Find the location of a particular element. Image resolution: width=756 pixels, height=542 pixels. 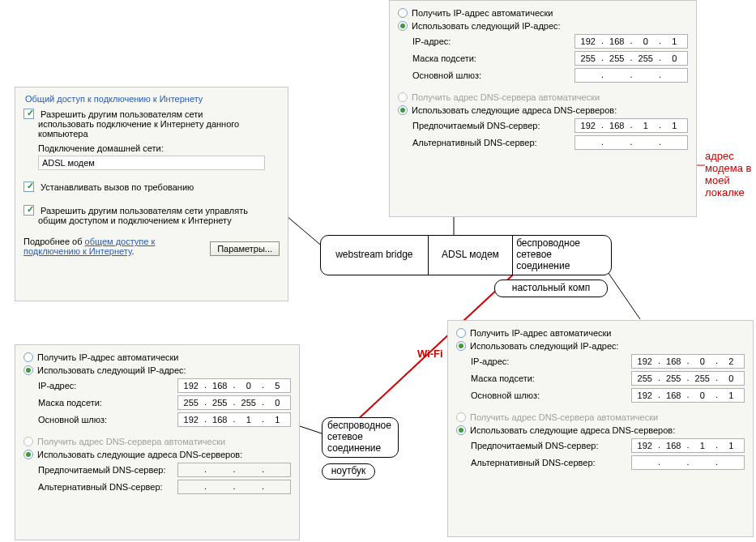

home-conn-select: ADSL модем is located at coordinates (152, 163).